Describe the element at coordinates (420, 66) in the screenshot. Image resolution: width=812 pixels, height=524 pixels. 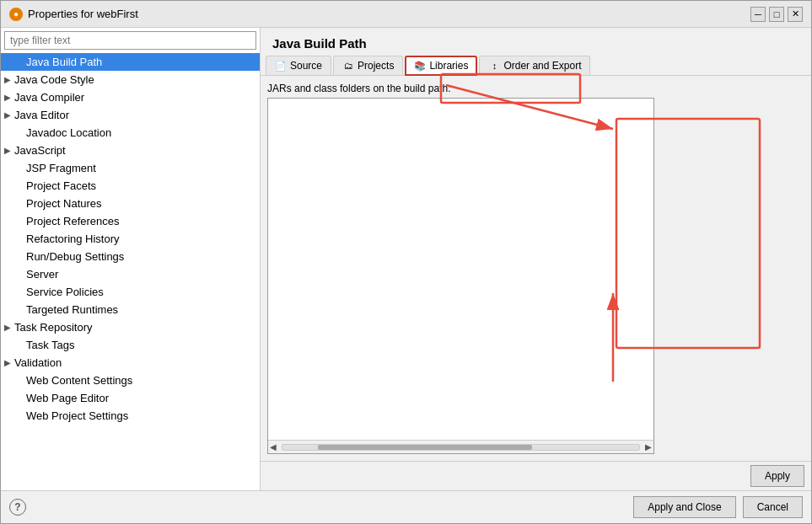
I see `libraries-icon: 📚` at that location.